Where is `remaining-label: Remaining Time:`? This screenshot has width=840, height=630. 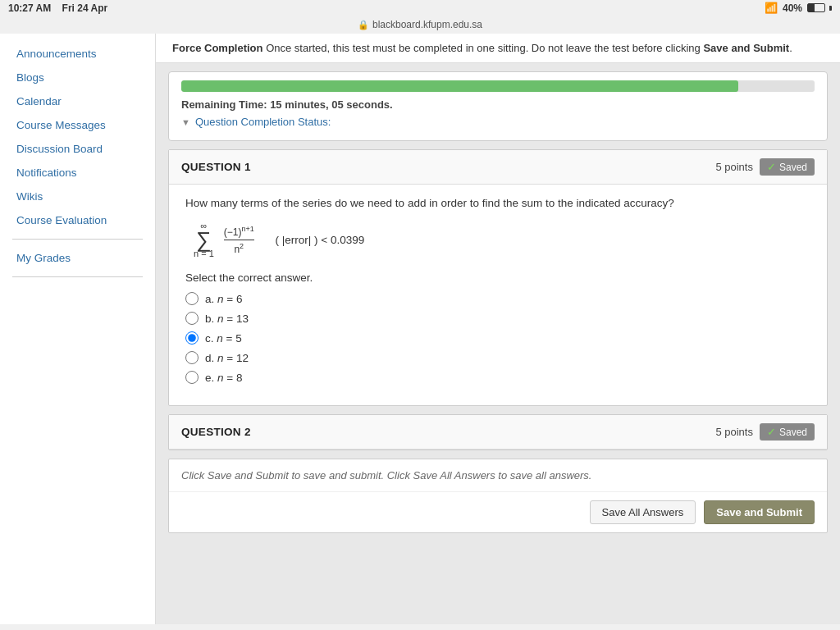 remaining-label: Remaining Time: is located at coordinates (225, 105).